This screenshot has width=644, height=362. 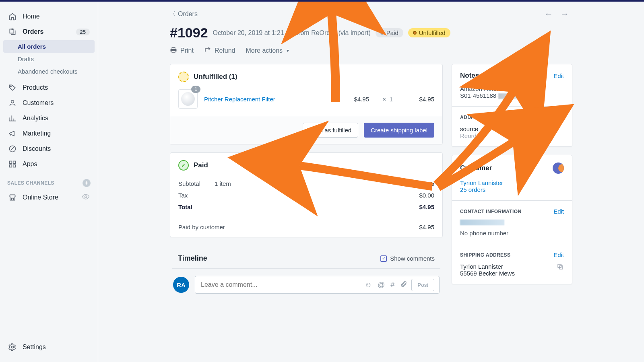 I want to click on print-icon, so click(x=173, y=51).